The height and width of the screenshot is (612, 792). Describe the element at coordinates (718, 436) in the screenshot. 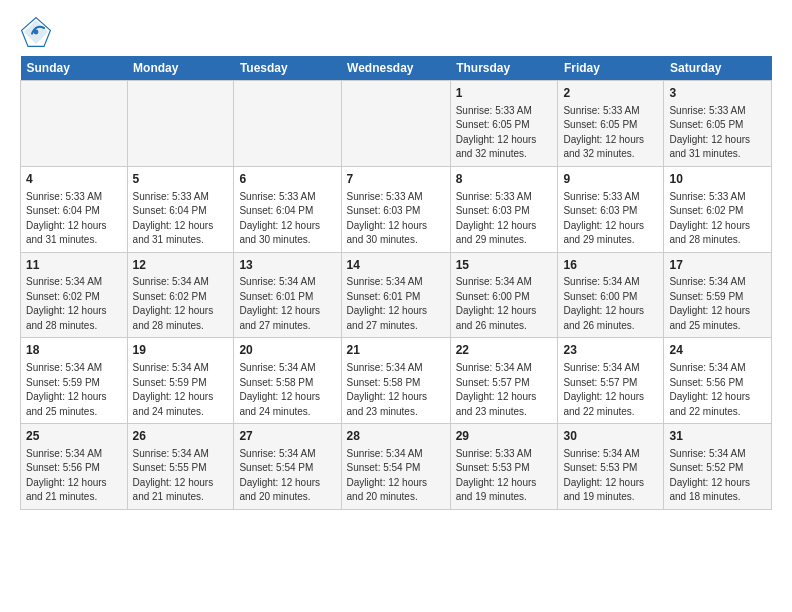

I see `day-number: 31` at that location.